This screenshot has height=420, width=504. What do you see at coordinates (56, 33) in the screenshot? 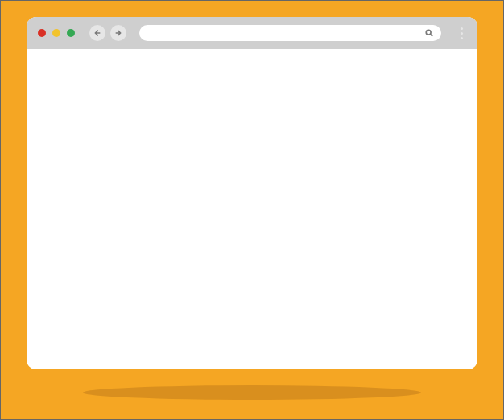
I see `minimize-window-button` at bounding box center [56, 33].